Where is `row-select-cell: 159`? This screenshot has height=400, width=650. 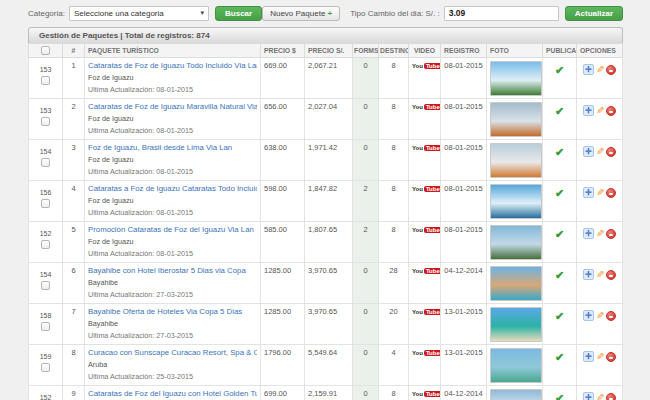
row-select-cell: 159 is located at coordinates (46, 366).